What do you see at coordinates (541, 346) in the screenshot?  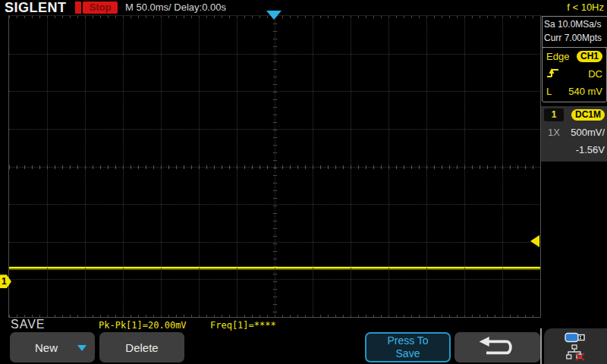 I see `io-panel-separator` at bounding box center [541, 346].